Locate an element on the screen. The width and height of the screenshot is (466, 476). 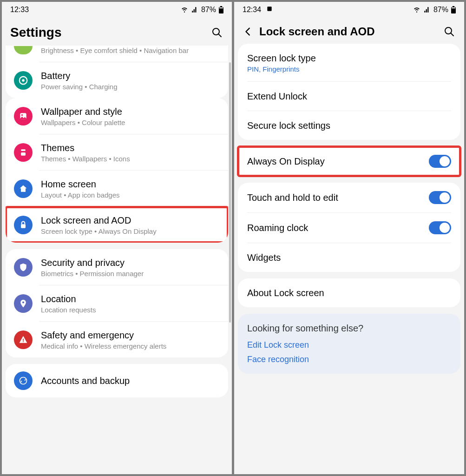
item-sub: Themes • Wallpapers • Icons is located at coordinates (130, 159).